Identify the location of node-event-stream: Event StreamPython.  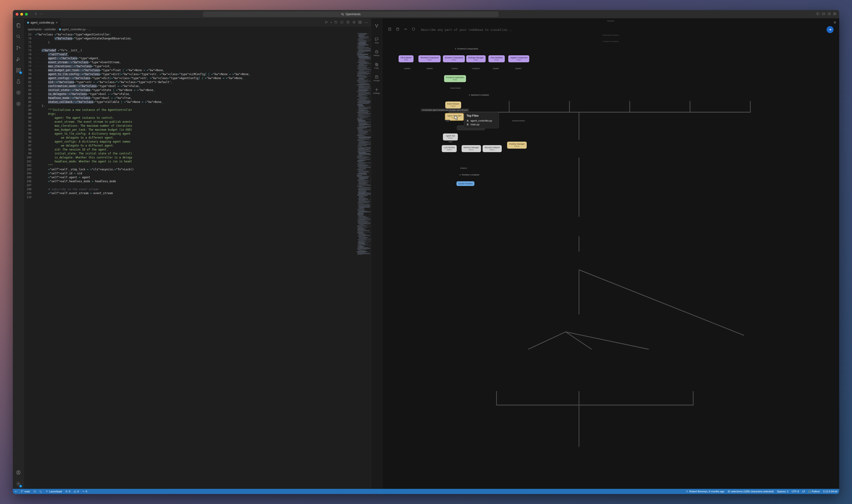
(453, 105).